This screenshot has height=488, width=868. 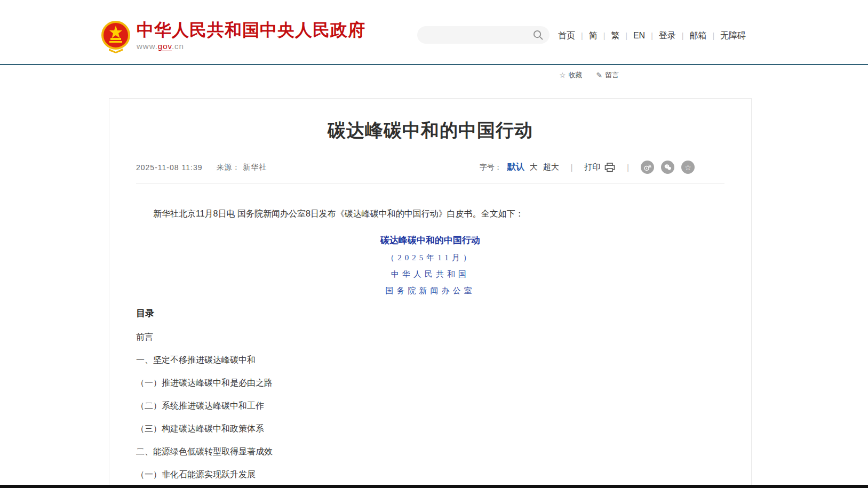 What do you see at coordinates (430, 452) in the screenshot?
I see `toc-item-2: 二、能源绿色低碳转型取得显著成效` at bounding box center [430, 452].